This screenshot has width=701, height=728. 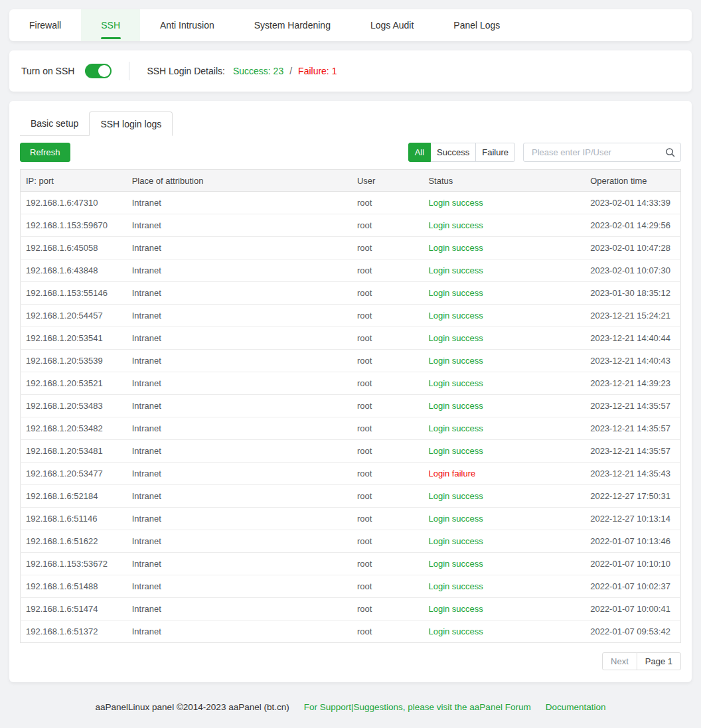 What do you see at coordinates (633, 542) in the screenshot?
I see `cell-operation-time: 2022-01-07 10:13:46` at bounding box center [633, 542].